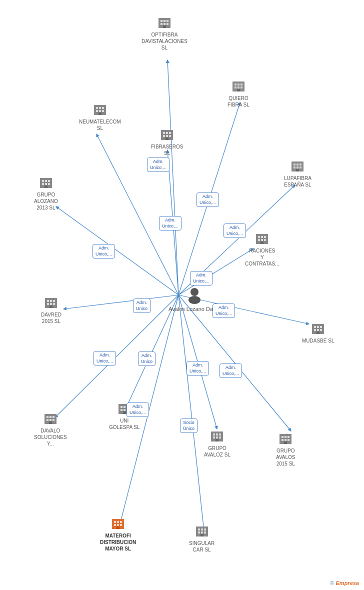  What do you see at coordinates (194, 309) in the screenshot?
I see `center-label: Avalos Lozano David` at bounding box center [194, 309].